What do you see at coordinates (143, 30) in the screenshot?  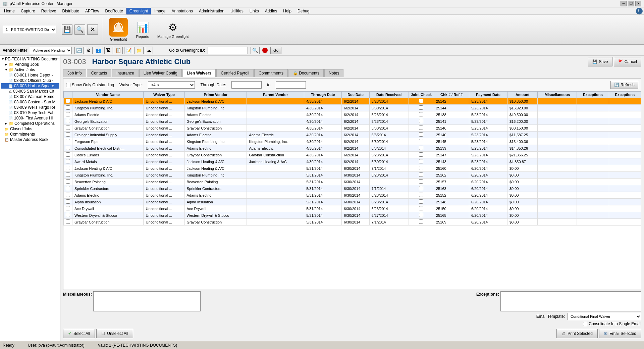 I see `reports-toolbar-btn: 📊 Reports` at bounding box center [143, 30].